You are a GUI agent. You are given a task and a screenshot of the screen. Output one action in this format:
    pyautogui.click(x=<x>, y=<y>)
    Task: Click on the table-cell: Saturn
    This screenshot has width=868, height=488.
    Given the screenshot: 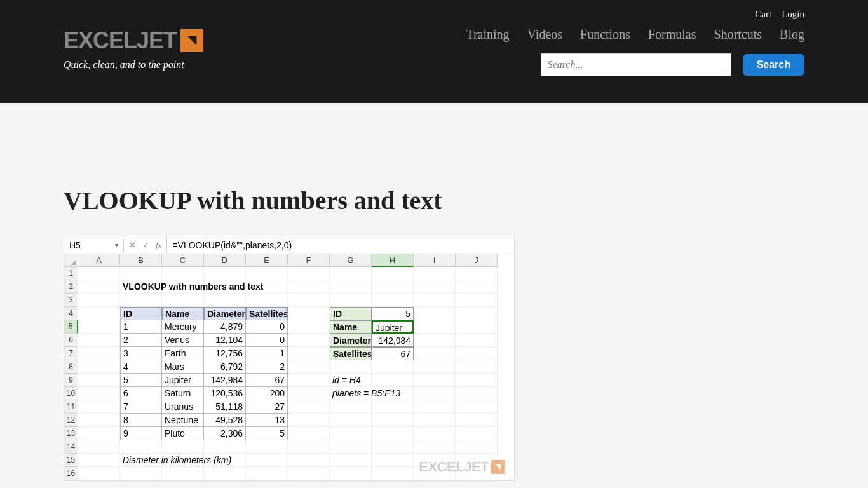 What is the action you would take?
    pyautogui.click(x=183, y=394)
    